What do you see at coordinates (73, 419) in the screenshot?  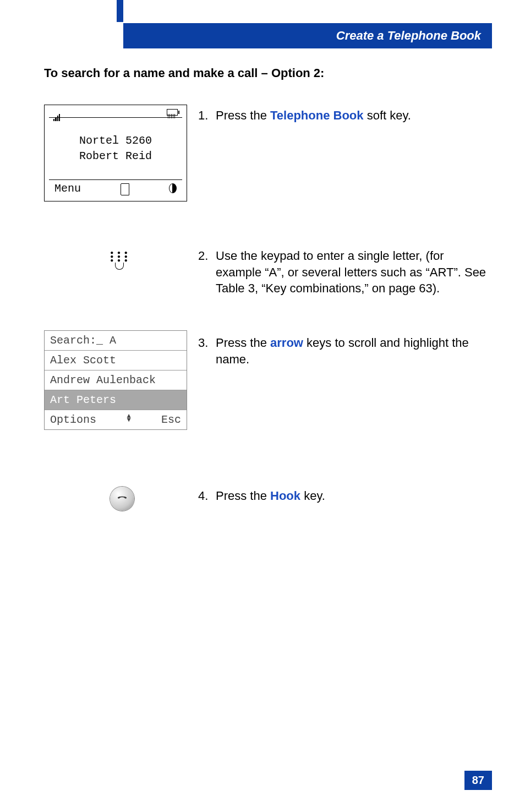 I see `softkey-options: Options` at bounding box center [73, 419].